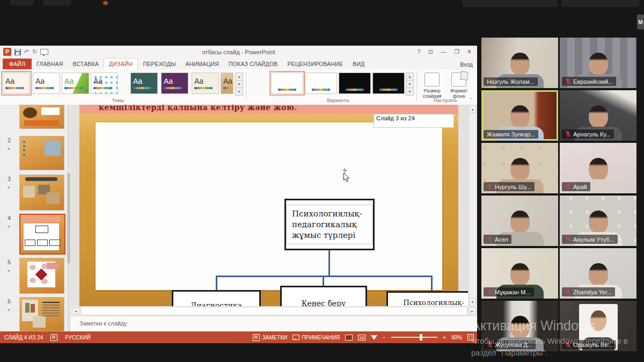 Image resolution: width=644 pixels, height=362 pixels. I want to click on ribbon-options-button: ⊡, so click(430, 52).